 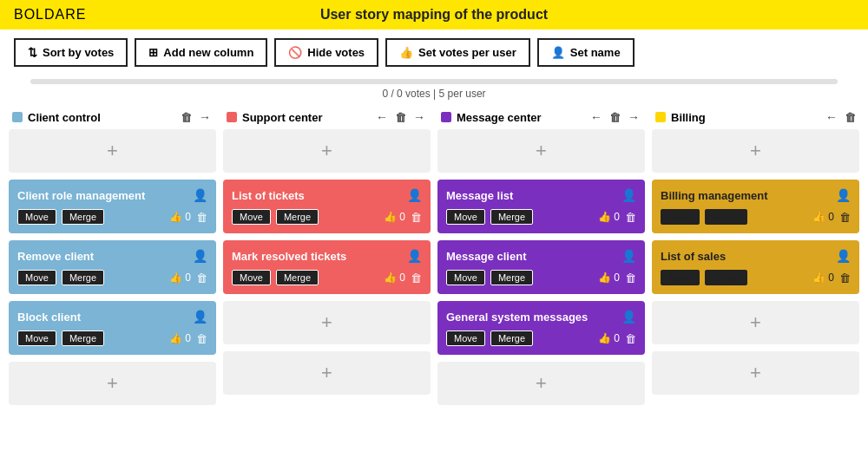 What do you see at coordinates (113, 317) in the screenshot?
I see `card-top: Block client 👤` at bounding box center [113, 317].